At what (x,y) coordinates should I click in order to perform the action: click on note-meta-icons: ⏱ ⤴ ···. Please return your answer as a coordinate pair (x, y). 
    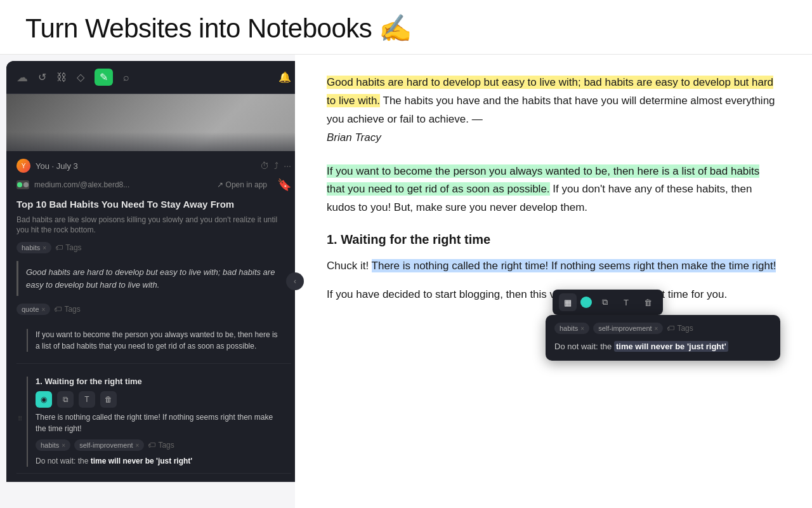
    Looking at the image, I should click on (275, 166).